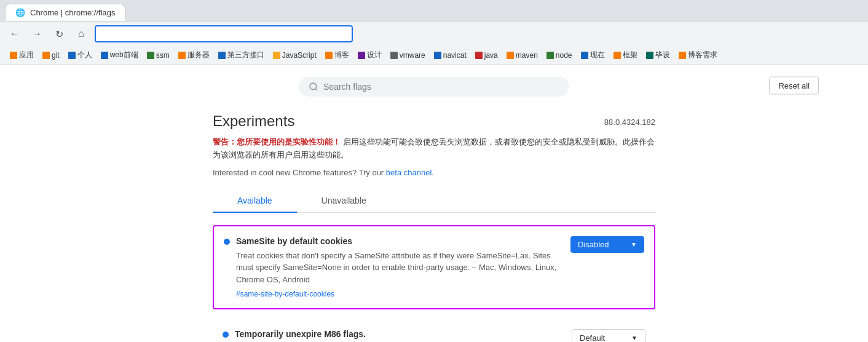  Describe the element at coordinates (199, 55) in the screenshot. I see `bookmark-label: 服务器` at that location.